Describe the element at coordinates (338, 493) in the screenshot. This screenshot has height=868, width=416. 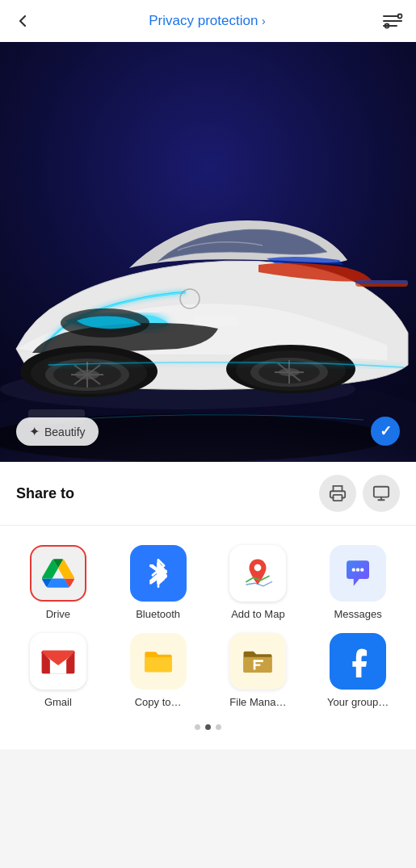
I see `print-button` at that location.